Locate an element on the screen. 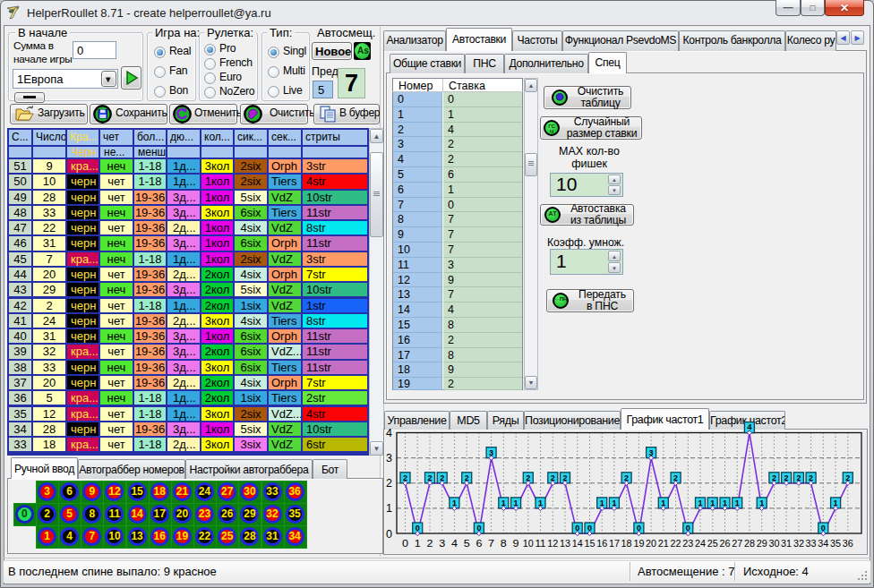 The width and height of the screenshot is (874, 588). svg-text: 29 is located at coordinates (762, 543).